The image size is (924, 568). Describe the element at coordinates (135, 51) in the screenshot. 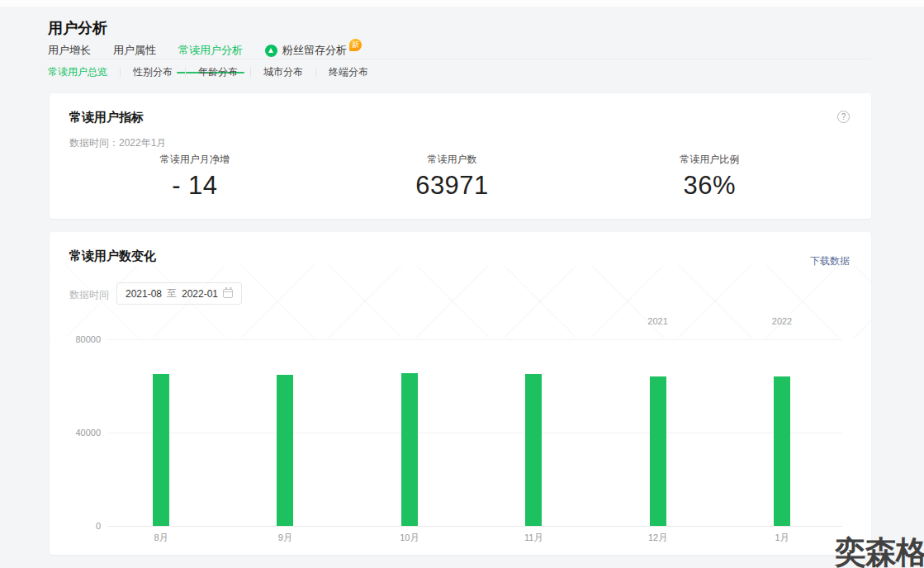

I see `tab-1: 用户属性` at that location.